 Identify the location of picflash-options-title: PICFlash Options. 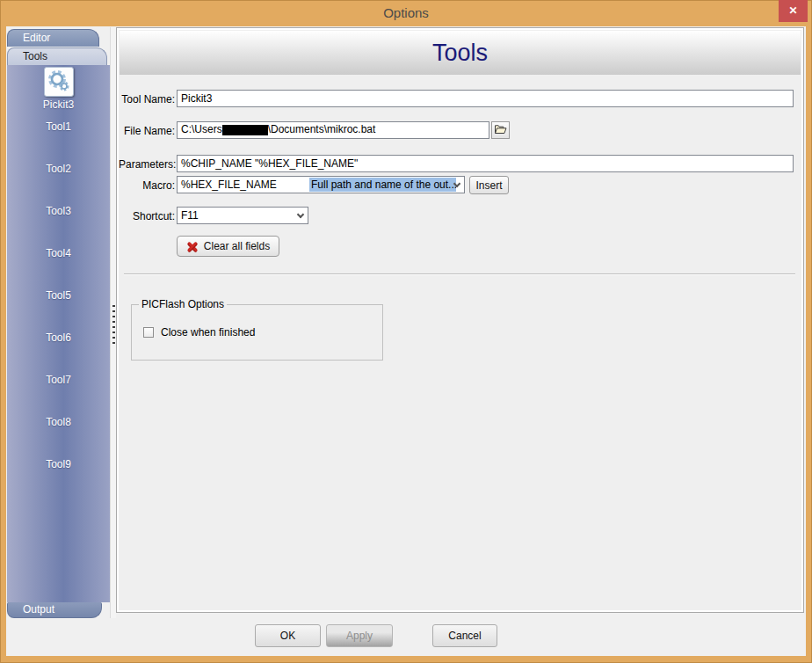
(183, 304).